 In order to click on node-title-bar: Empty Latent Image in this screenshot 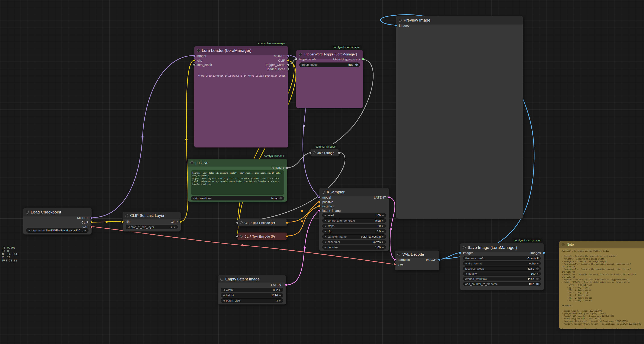, I will do `click(252, 279)`.